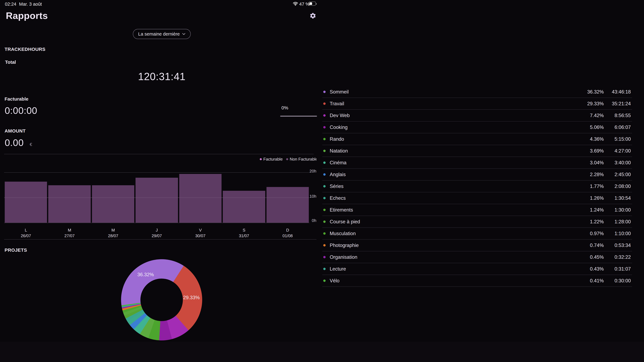  What do you see at coordinates (477, 257) in the screenshot?
I see `project-row-organisation: Organisation0.45%0:32:22` at bounding box center [477, 257].